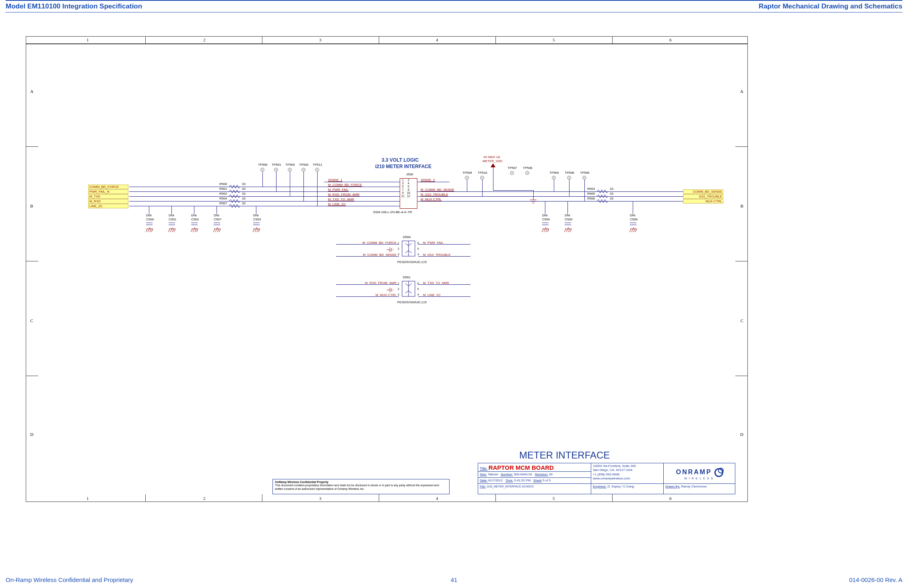 The image size is (908, 588). What do you see at coordinates (418, 254) in the screenshot?
I see `svg-text: 4` at bounding box center [418, 254].